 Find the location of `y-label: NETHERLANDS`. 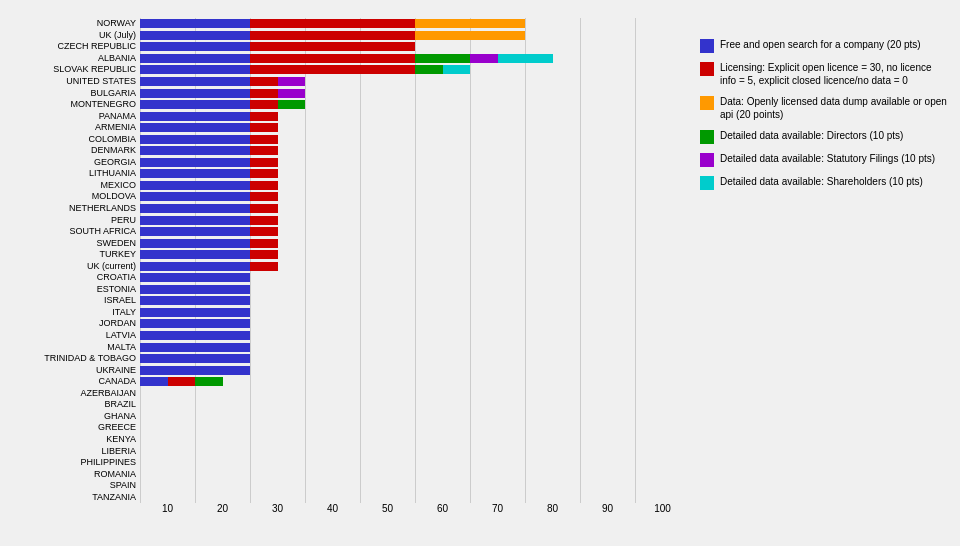

y-label: NETHERLANDS is located at coordinates (73, 209).